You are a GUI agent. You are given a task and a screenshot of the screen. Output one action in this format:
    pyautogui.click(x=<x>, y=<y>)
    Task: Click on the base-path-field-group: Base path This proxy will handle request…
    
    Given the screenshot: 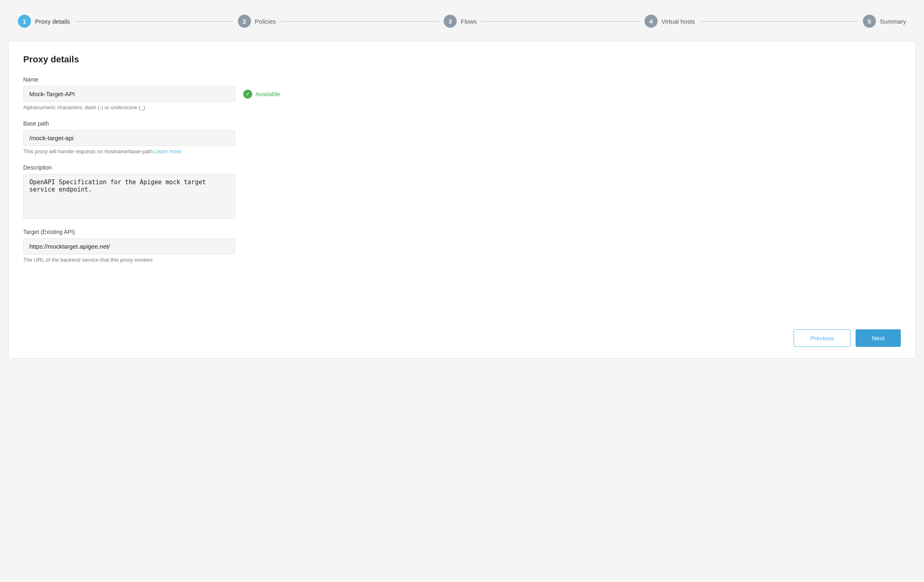 What is the action you would take?
    pyautogui.click(x=462, y=137)
    